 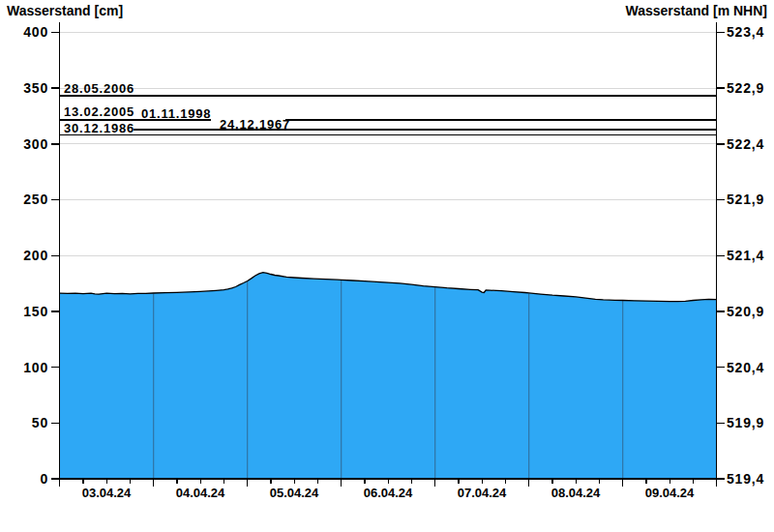 What do you see at coordinates (745, 255) in the screenshot?
I see `right-axis-tick-label: 521,4` at bounding box center [745, 255].